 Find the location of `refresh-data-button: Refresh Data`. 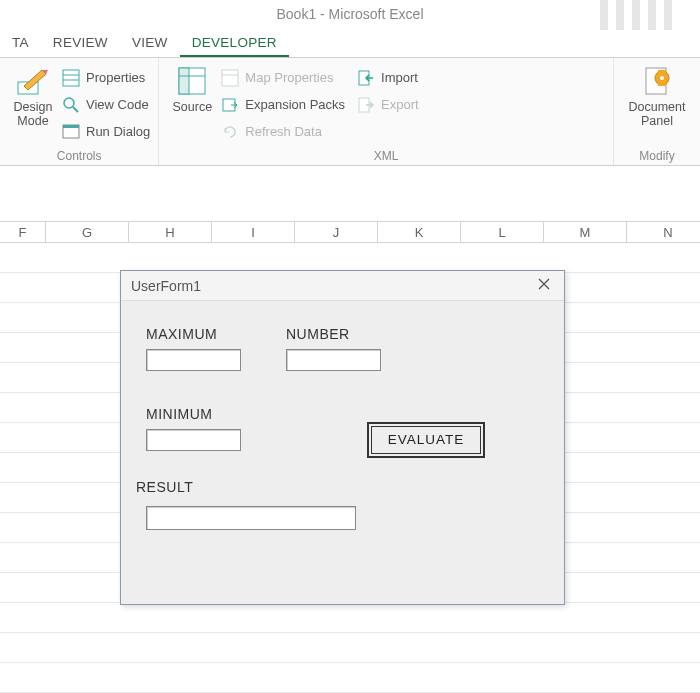

refresh-data-button: Refresh Data is located at coordinates (283, 132).